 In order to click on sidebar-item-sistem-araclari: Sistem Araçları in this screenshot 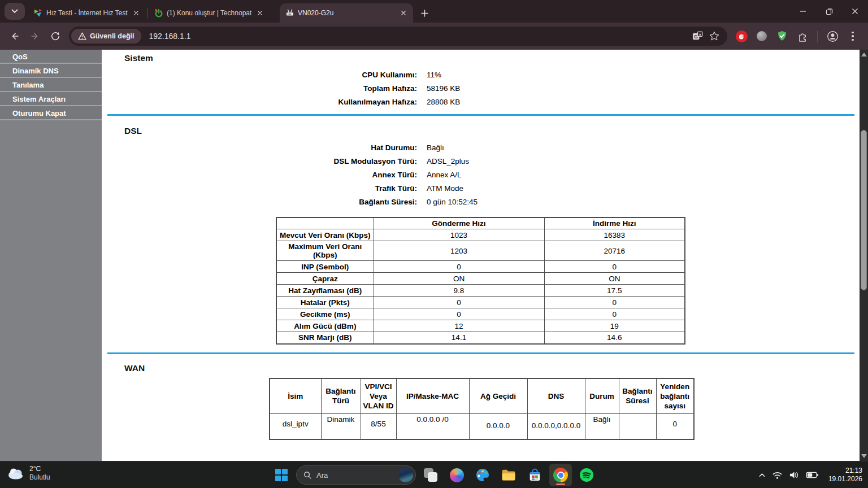, I will do `click(51, 99)`.